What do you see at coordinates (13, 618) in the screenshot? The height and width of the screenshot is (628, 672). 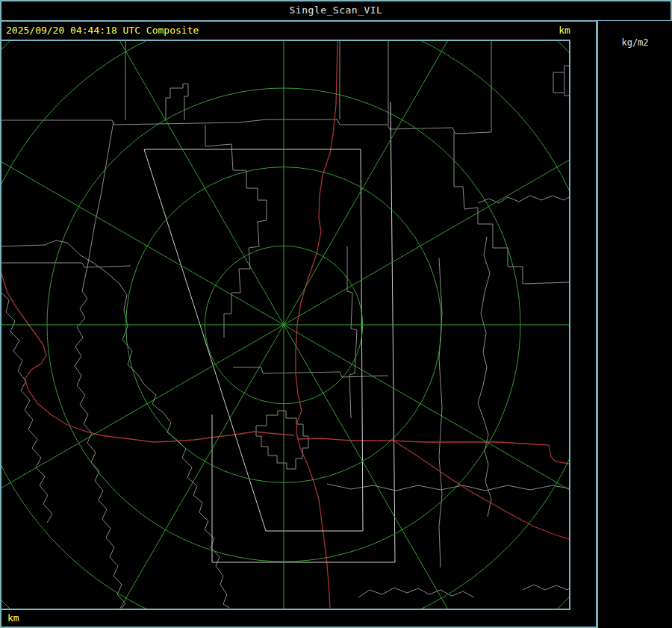 I see `bottom-axis-unit-label: km` at bounding box center [13, 618].